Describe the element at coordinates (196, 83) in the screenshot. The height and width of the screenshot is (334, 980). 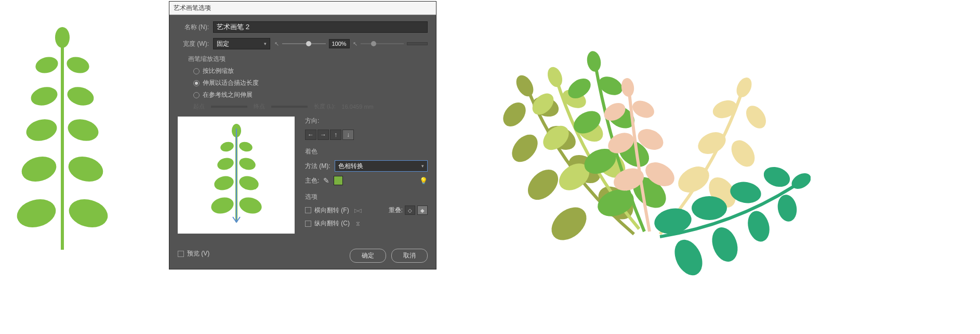
I see `radio-stretch-fit` at that location.